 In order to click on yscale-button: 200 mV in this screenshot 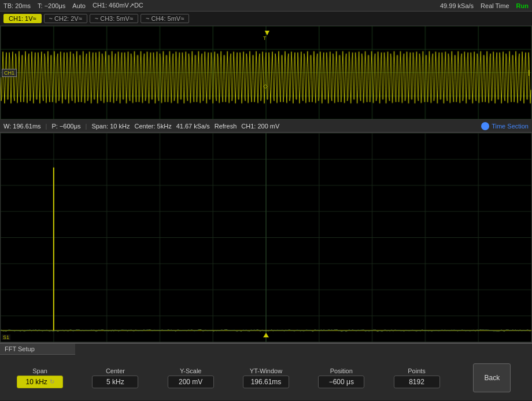, I will do `click(191, 382)`.